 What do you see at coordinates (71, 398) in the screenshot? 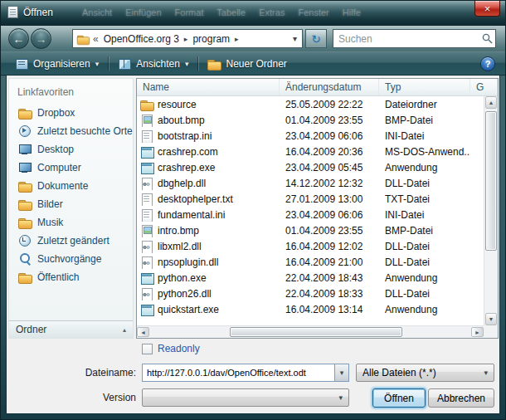
I see `version-label: Version` at bounding box center [71, 398].